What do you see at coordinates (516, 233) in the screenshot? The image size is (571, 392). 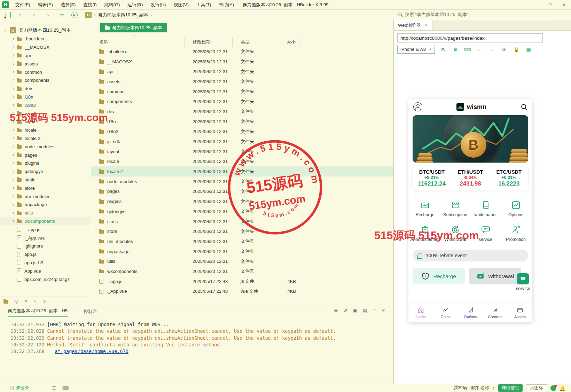 I see `grid-item-promotion: Promotion` at bounding box center [516, 233].